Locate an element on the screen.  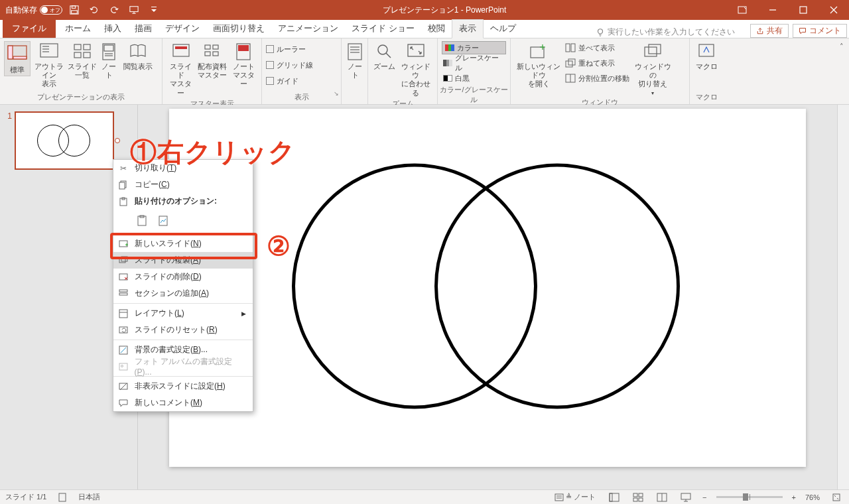
paste-icon is located at coordinates (123, 202).